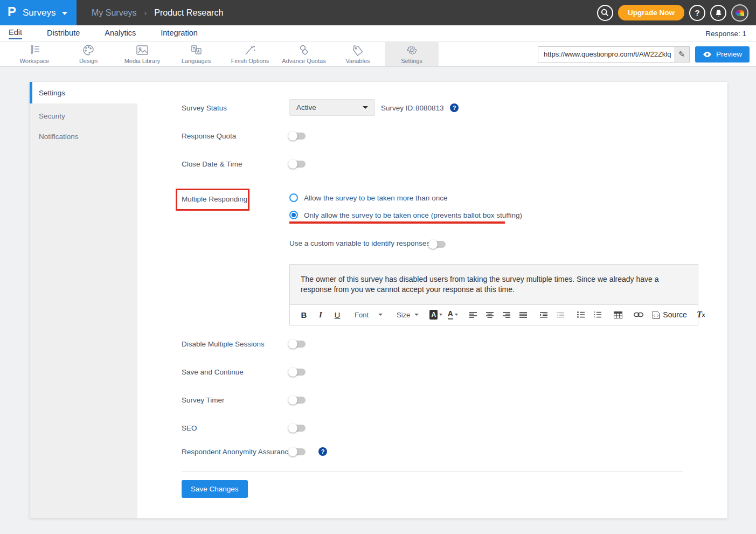  Describe the element at coordinates (321, 315) in the screenshot. I see `italic-button: I` at that location.